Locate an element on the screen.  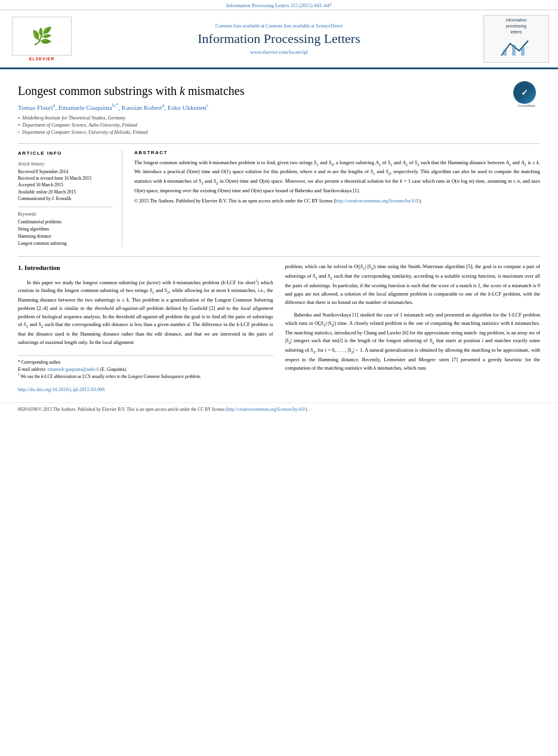
footnote-1: 1 We use the k-LCF abbreviation as LCS u… is located at coordinates (146, 376).